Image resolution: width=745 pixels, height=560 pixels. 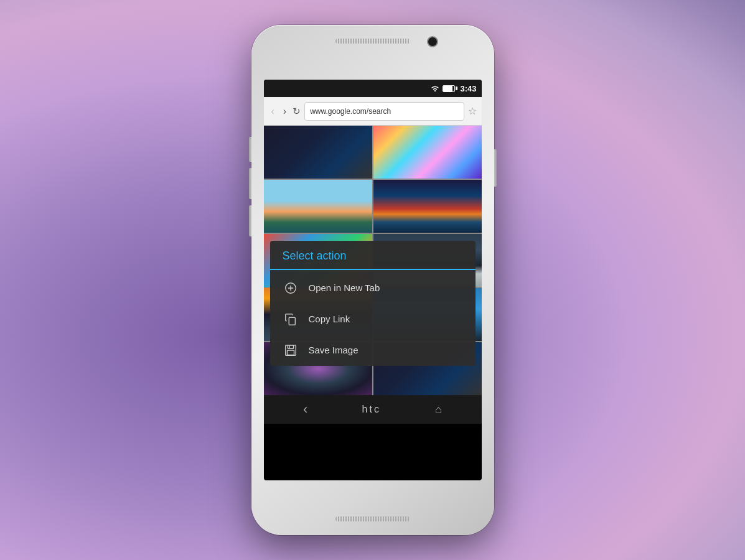 What do you see at coordinates (291, 288) in the screenshot?
I see `plus-circle-icon` at bounding box center [291, 288].